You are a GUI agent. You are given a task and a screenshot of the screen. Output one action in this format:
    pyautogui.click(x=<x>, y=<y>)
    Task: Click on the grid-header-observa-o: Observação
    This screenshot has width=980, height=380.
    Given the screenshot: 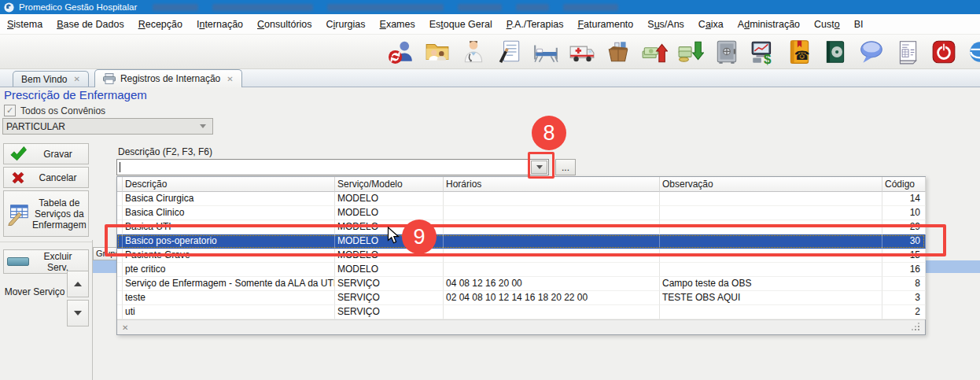 What is the action you would take?
    pyautogui.click(x=771, y=184)
    